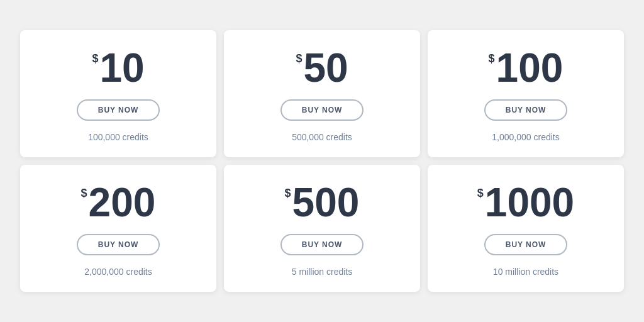 This screenshot has height=322, width=644. Describe the element at coordinates (322, 203) in the screenshot. I see `price-container: $ 500` at that location.